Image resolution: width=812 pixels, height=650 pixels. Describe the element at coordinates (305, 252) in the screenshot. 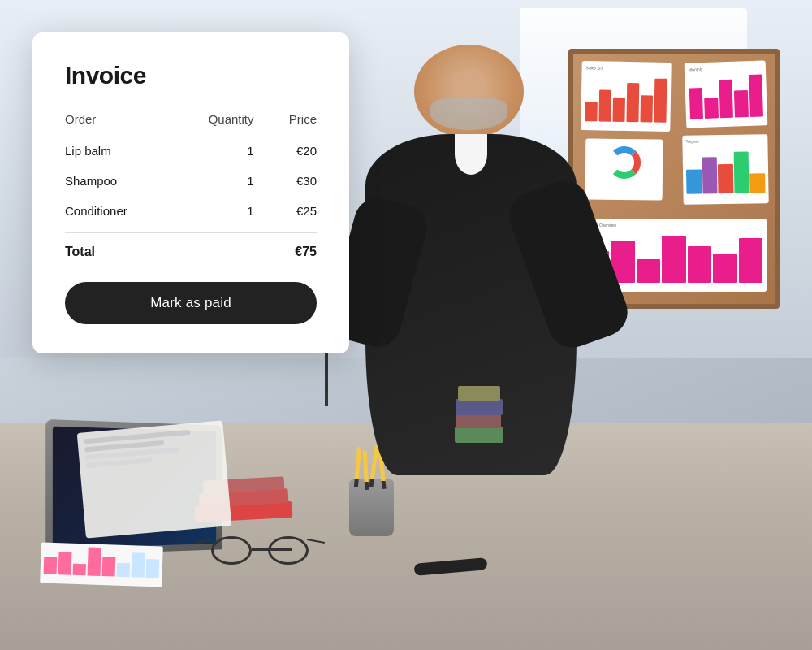

I see `total-amount: €75` at that location.